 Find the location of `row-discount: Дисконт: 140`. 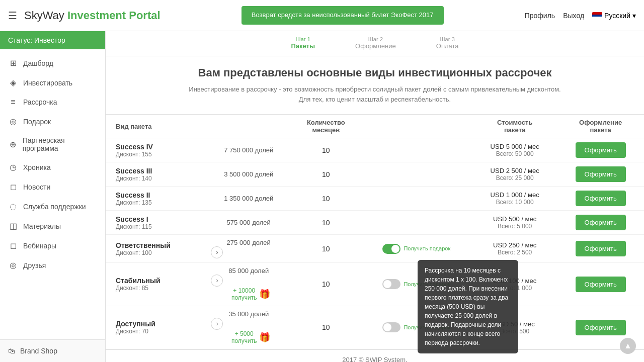

row-discount: Дисконт: 140 is located at coordinates (158, 178).